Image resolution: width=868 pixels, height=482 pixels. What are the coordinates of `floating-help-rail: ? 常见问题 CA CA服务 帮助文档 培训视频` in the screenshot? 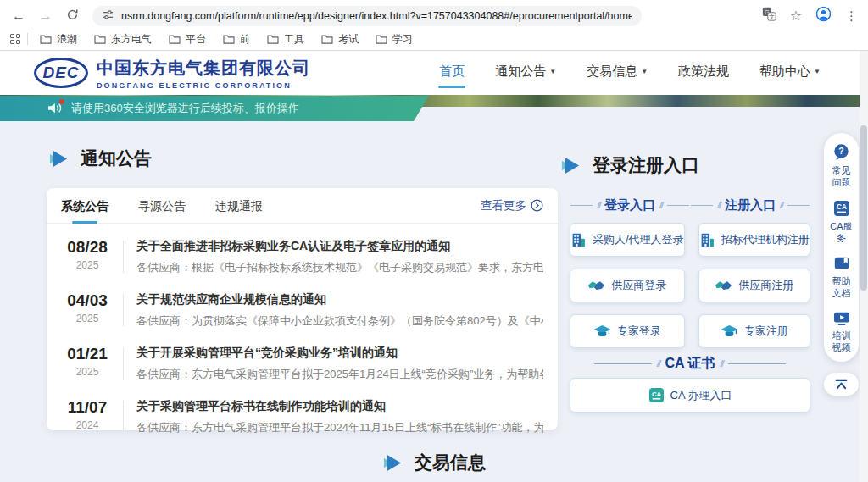 It's located at (841, 247).